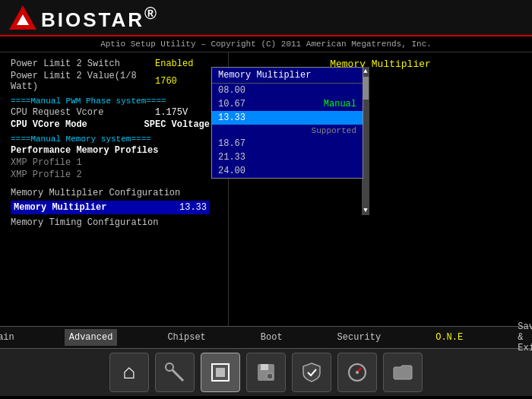 This screenshot has width=532, height=399. Describe the element at coordinates (110, 193) in the screenshot. I see `memory-multiplier-config-row: Memory Multiplier Configuration` at that location.